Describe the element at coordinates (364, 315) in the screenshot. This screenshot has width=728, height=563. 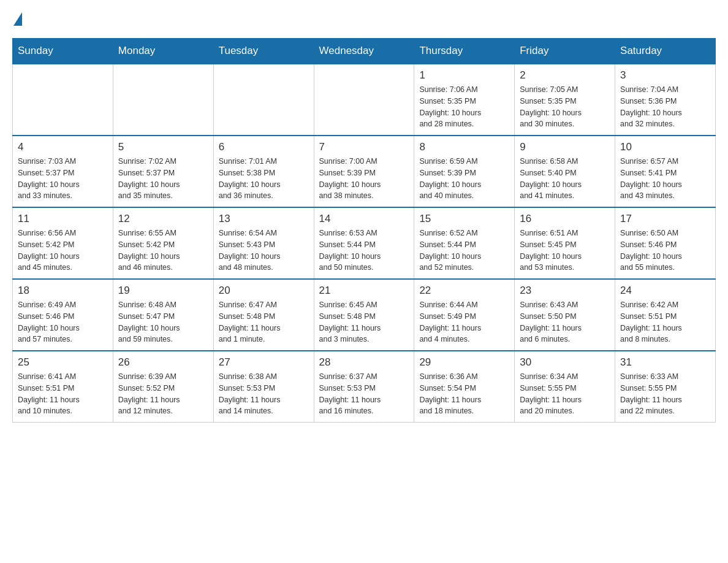
I see `calendar-cell-21: 21Sunrise: 6:45 AM Sunset: 5:48 PM Dayli…` at that location.